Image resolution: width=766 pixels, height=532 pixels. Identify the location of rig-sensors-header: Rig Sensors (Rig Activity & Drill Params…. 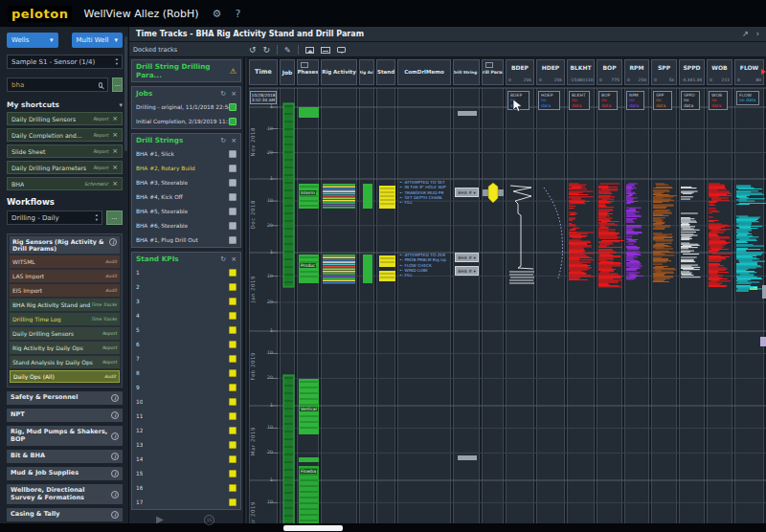
(65, 245).